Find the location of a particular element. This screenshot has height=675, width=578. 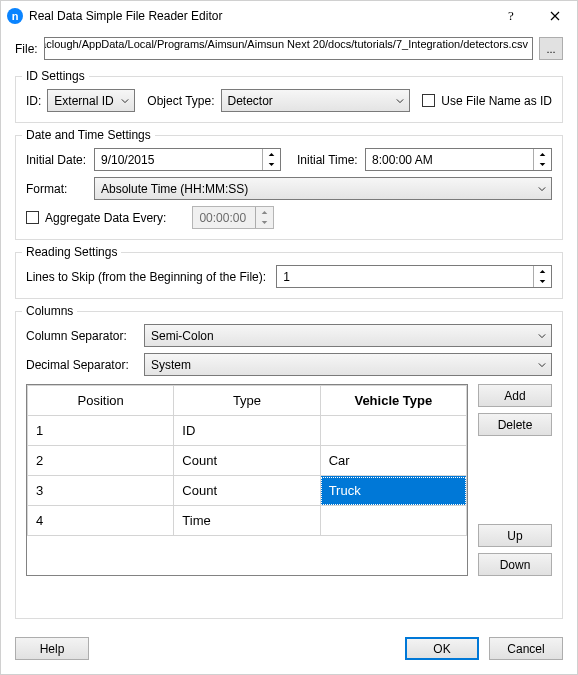

browse-button: ... is located at coordinates (551, 48).